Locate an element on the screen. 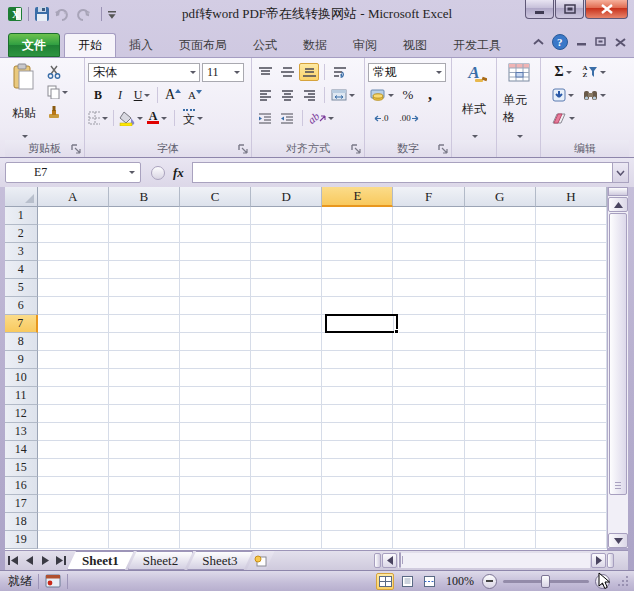 This screenshot has width=634, height=591. cell-F7 is located at coordinates (430, 324).